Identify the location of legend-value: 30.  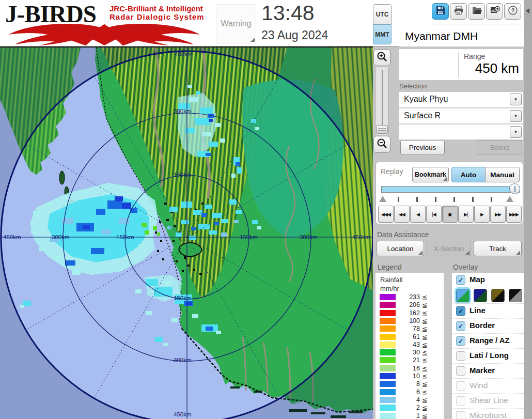
(411, 352).